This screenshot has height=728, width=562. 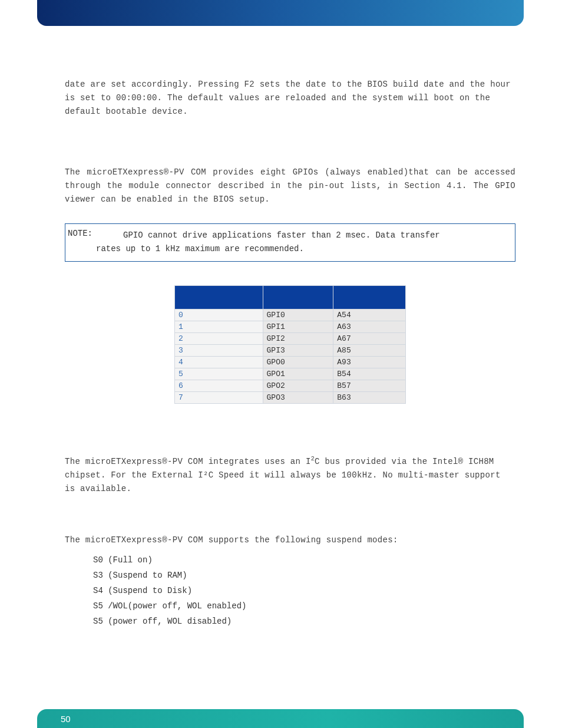 I want to click on cell-name: GPO1, so click(x=298, y=374).